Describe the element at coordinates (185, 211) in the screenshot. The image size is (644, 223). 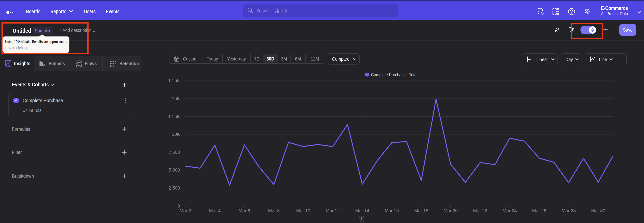
I see `svg-text: Mar 2` at that location.